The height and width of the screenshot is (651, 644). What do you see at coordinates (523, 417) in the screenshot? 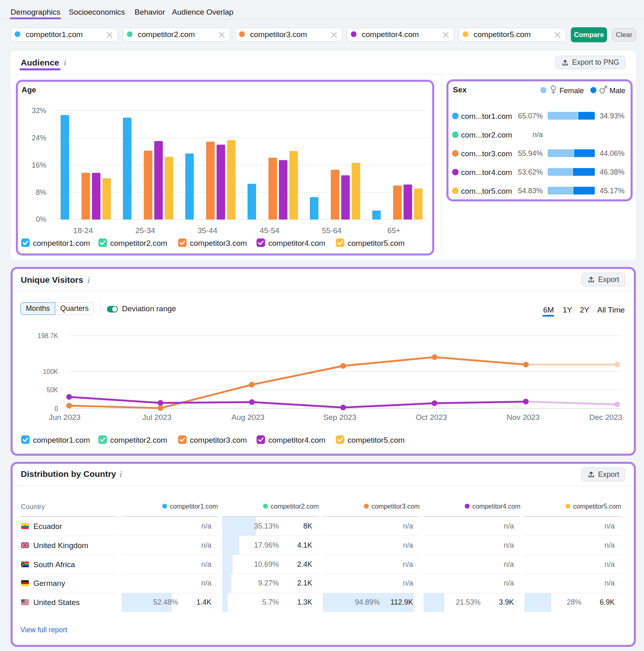
I see `svg-text: Nov 2023` at bounding box center [523, 417].